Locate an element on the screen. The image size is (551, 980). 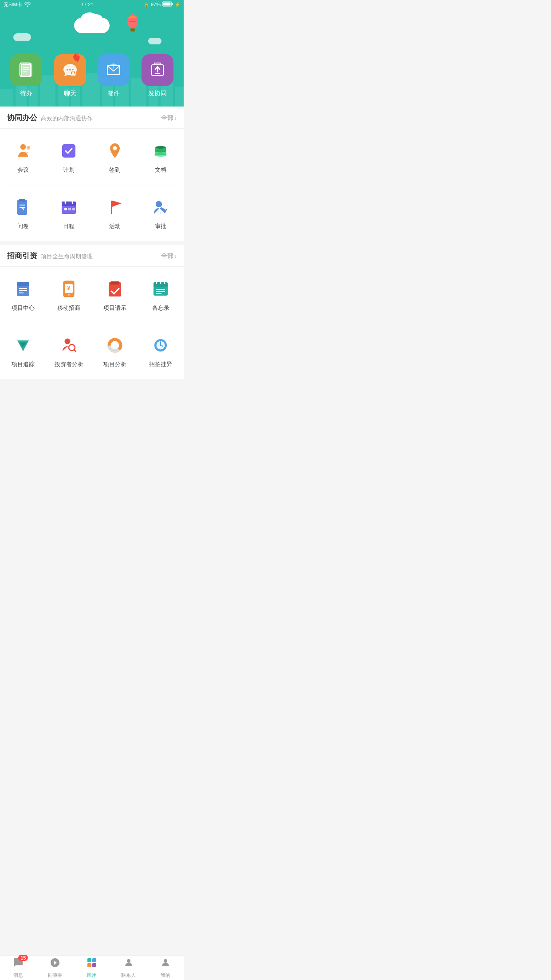
touzizhefenxi-label: 投资者分析 is located at coordinates (69, 364).